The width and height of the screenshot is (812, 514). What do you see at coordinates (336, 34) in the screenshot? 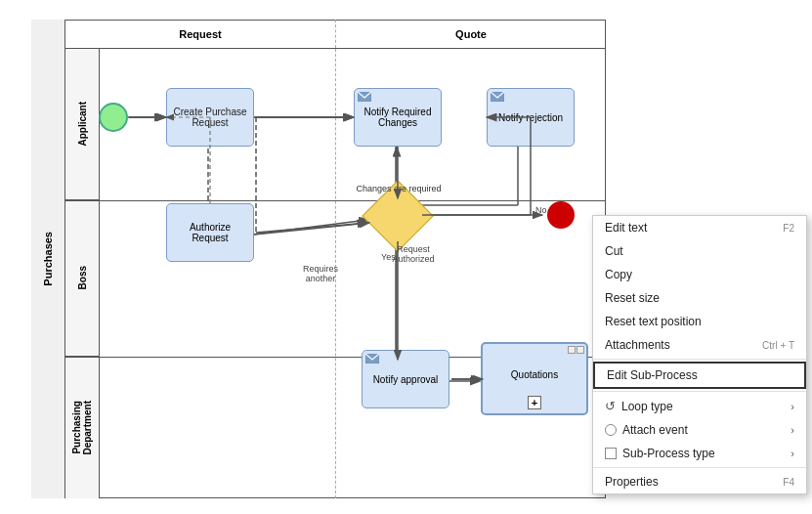
I see `lane-headers: Request Quote` at bounding box center [336, 34].